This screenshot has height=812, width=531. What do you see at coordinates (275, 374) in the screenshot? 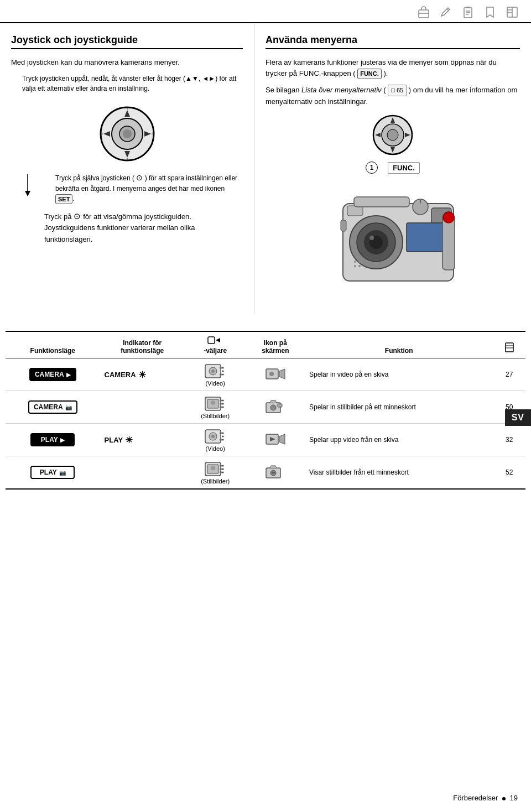
I see `screen-video-icon` at bounding box center [275, 374].